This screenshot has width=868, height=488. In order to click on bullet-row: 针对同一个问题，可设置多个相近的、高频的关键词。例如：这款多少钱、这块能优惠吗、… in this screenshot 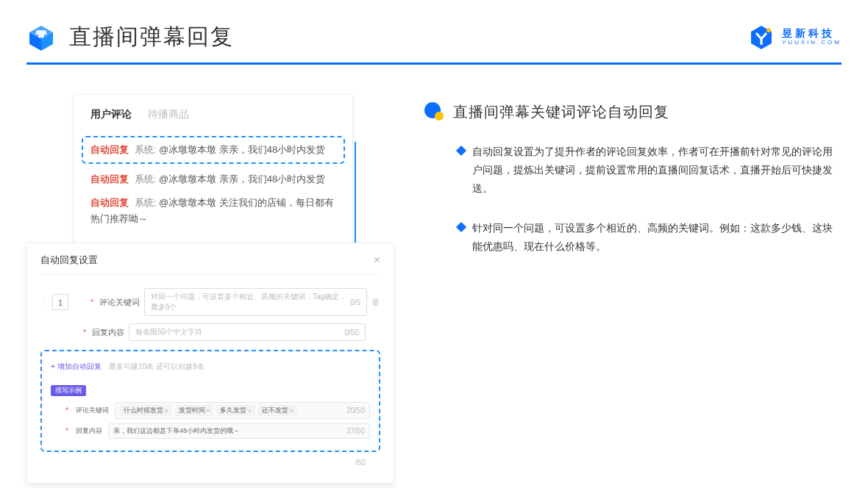, I will do `click(633, 237)`.